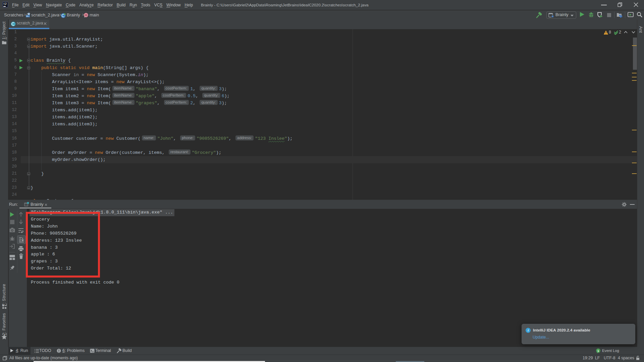 The width and height of the screenshot is (644, 362). I want to click on svg-text: 1, so click(598, 351).